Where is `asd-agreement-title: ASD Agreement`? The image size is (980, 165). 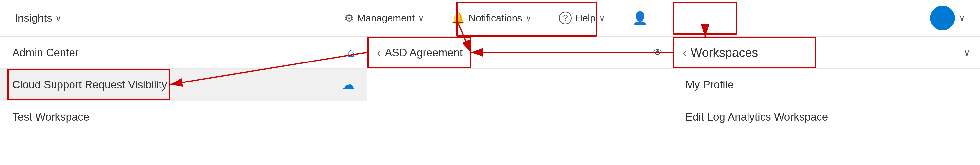
asd-agreement-title: ASD Agreement is located at coordinates (519, 53).